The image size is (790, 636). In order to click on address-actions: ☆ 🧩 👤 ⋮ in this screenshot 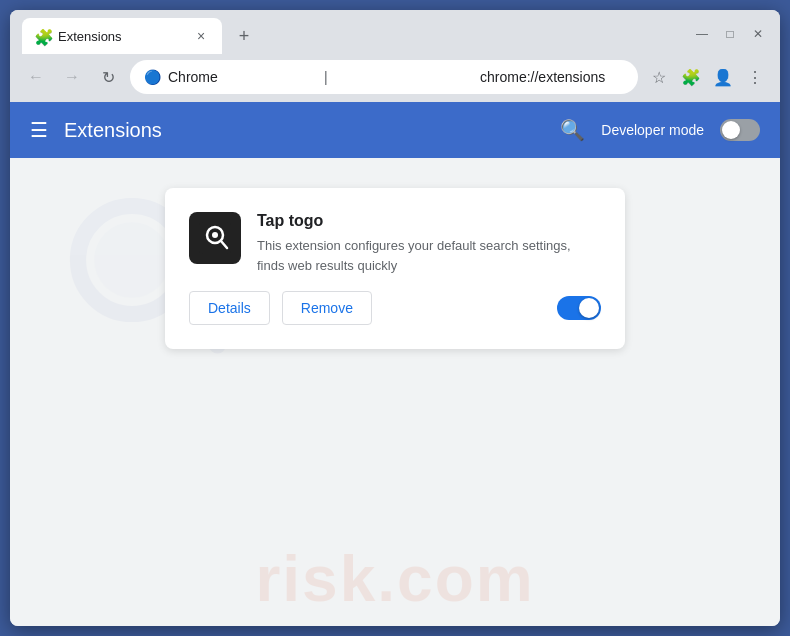, I will do `click(707, 77)`.